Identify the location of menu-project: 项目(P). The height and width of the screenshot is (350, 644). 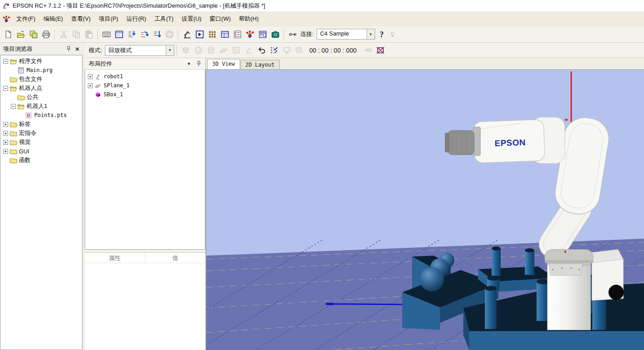
(108, 19).